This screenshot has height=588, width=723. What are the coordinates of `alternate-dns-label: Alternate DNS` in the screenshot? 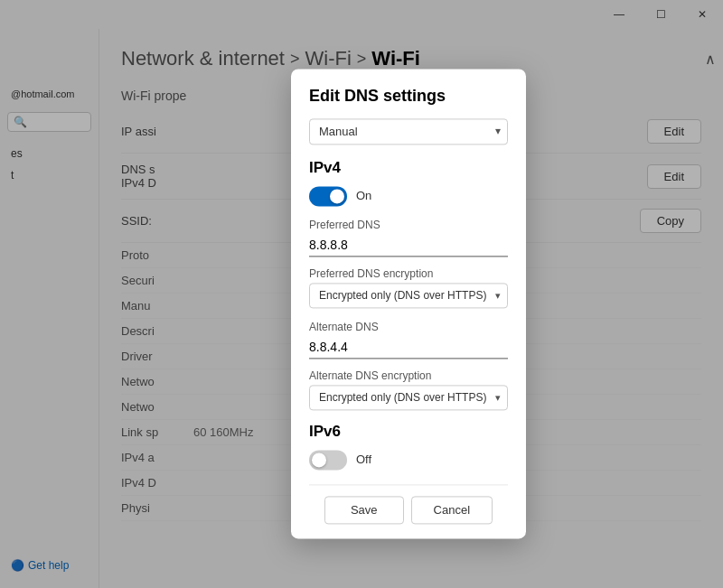 It's located at (408, 327).